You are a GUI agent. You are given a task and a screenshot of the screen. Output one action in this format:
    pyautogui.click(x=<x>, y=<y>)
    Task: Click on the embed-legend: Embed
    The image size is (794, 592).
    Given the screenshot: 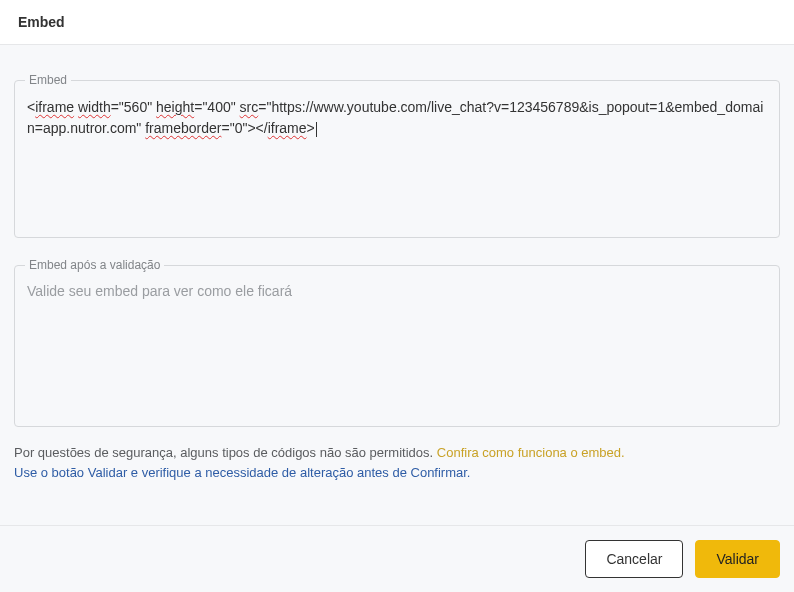 What is the action you would take?
    pyautogui.click(x=48, y=80)
    